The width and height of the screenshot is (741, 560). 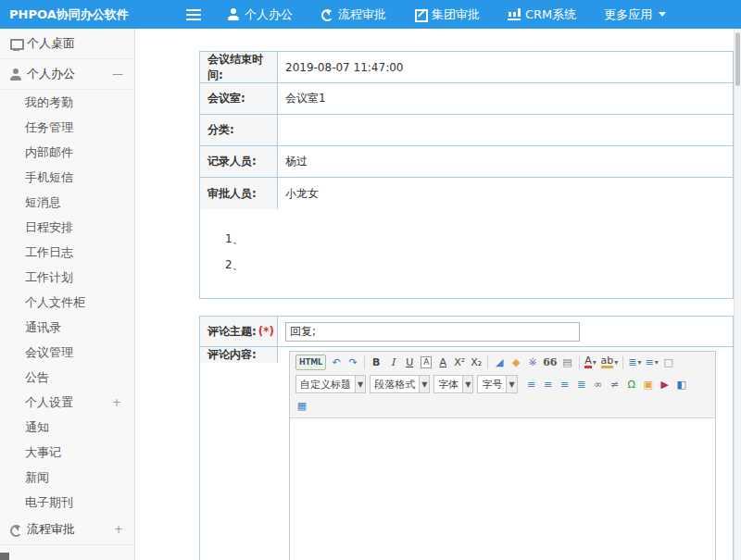 What do you see at coordinates (194, 15) in the screenshot?
I see `hamburger-icon` at bounding box center [194, 15].